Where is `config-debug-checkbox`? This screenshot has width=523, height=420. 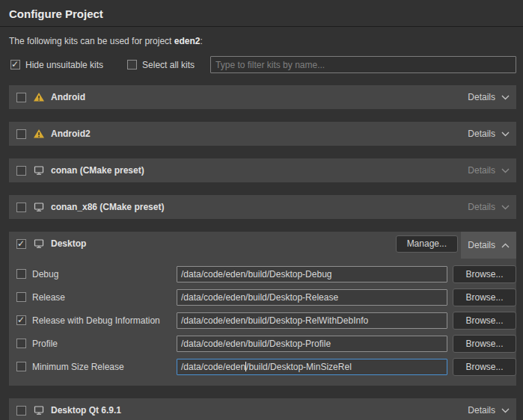
config-debug-checkbox is located at coordinates (21, 274).